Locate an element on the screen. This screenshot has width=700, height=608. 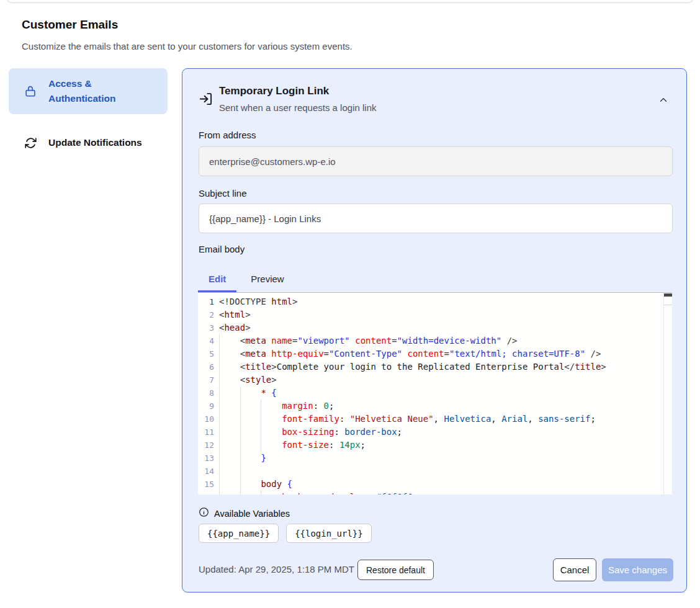
code-line: 11 box-sizing: border-box; is located at coordinates (431, 432).